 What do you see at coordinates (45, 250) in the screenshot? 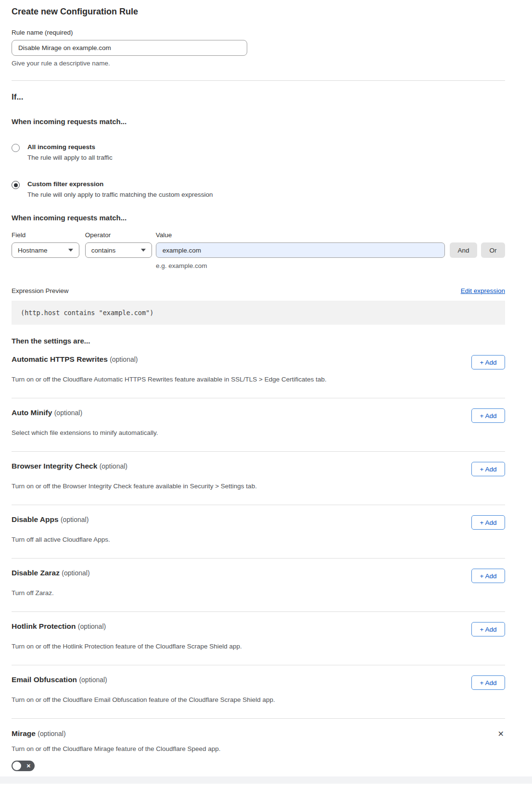
I see `field-select: Hostname` at bounding box center [45, 250].